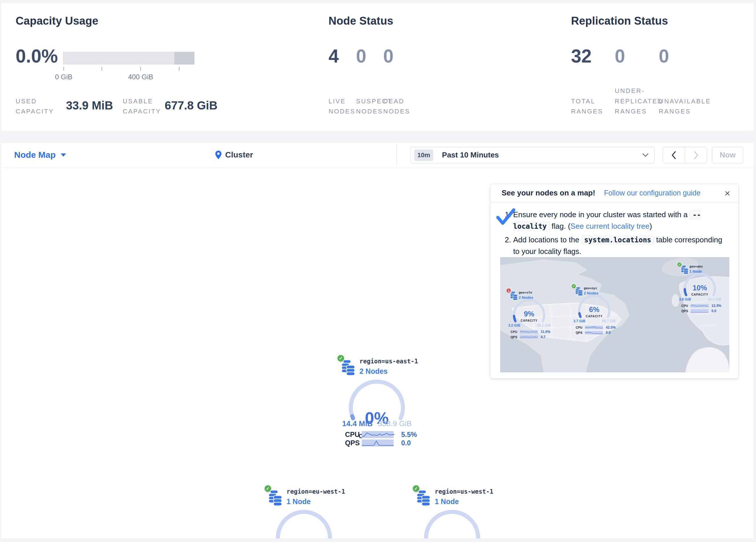 The image size is (756, 542). Describe the element at coordinates (57, 21) in the screenshot. I see `capacity-usage-title: Capacity Usage` at that location.